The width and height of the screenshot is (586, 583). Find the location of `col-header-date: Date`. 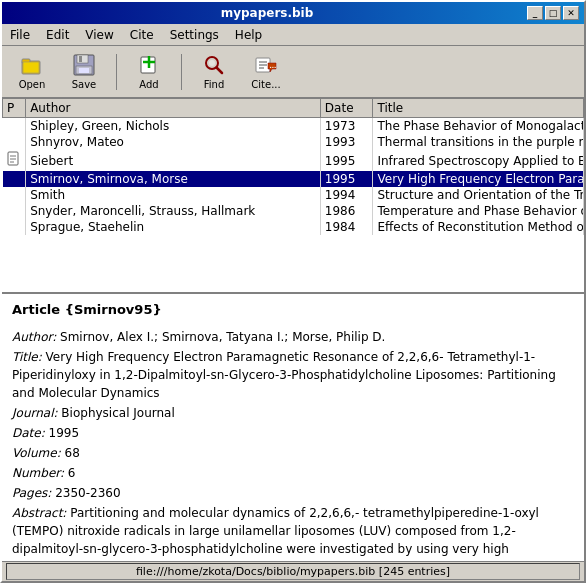

col-header-date: Date is located at coordinates (346, 108).